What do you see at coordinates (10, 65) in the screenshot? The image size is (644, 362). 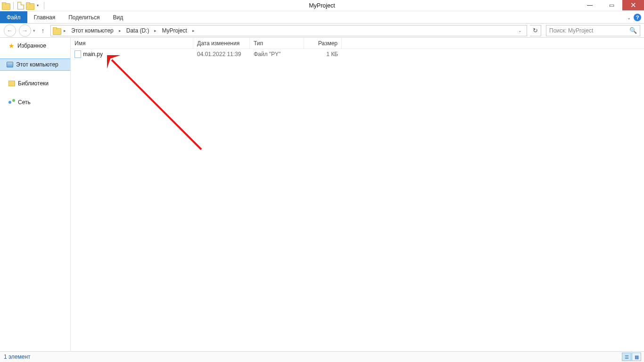 I see `computer-icon` at bounding box center [10, 65].